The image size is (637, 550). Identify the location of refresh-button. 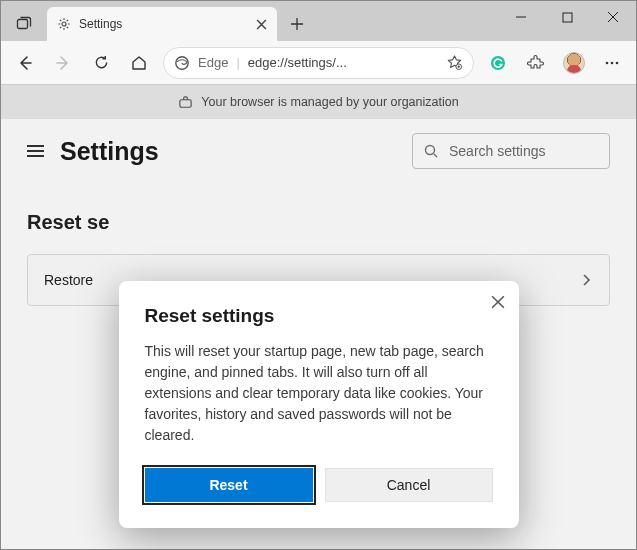
(101, 63).